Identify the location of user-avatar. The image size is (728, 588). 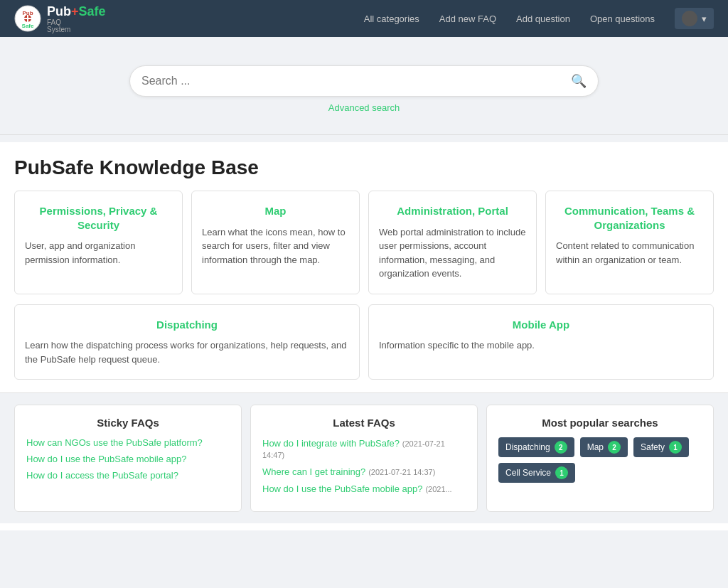
(690, 18).